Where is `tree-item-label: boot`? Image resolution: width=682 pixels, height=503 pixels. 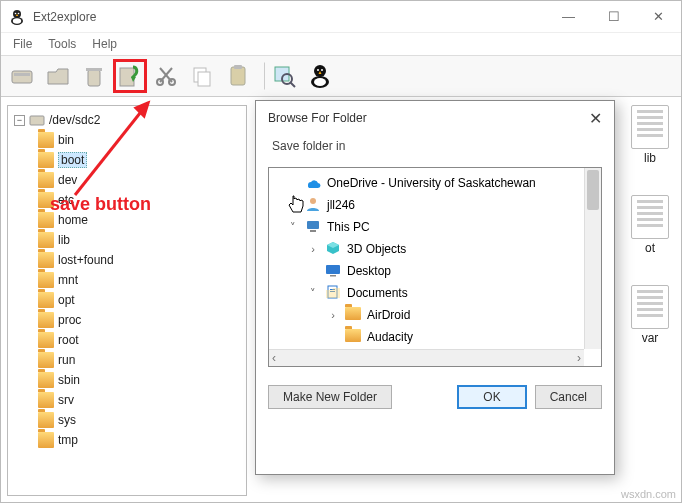
tree-item-label: boot is located at coordinates (72, 160).